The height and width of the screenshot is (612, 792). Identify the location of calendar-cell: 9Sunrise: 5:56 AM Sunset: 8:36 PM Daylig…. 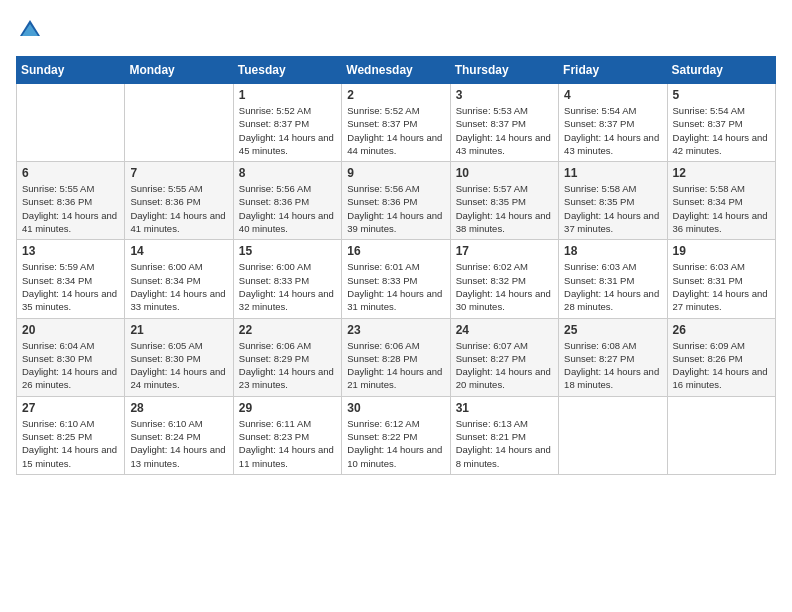
(396, 201).